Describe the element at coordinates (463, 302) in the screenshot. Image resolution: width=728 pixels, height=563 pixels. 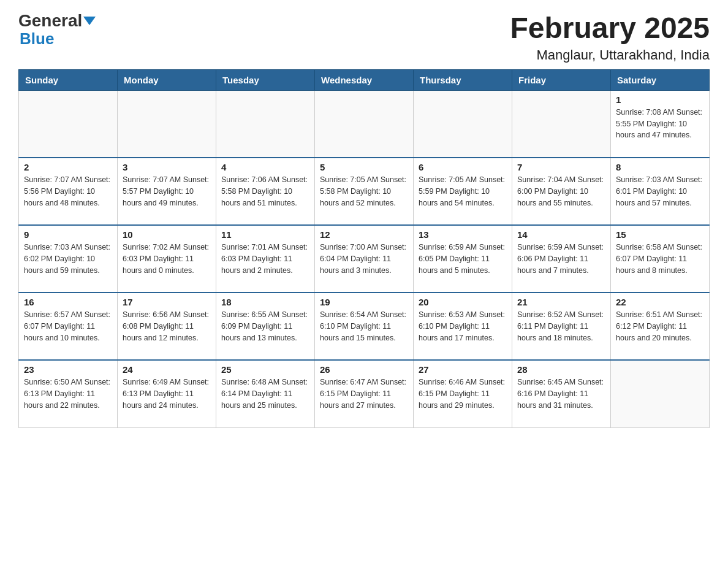
I see `day-number: 20` at that location.